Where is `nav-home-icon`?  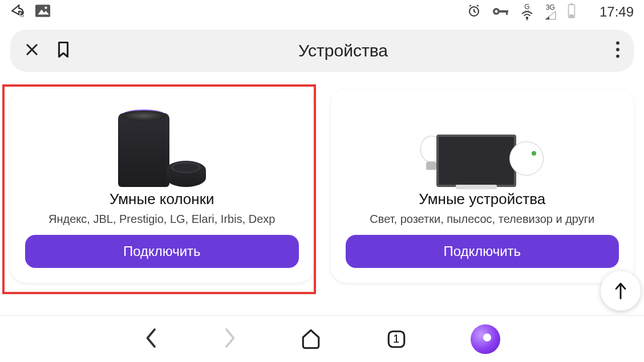
nav-home-icon is located at coordinates (311, 339).